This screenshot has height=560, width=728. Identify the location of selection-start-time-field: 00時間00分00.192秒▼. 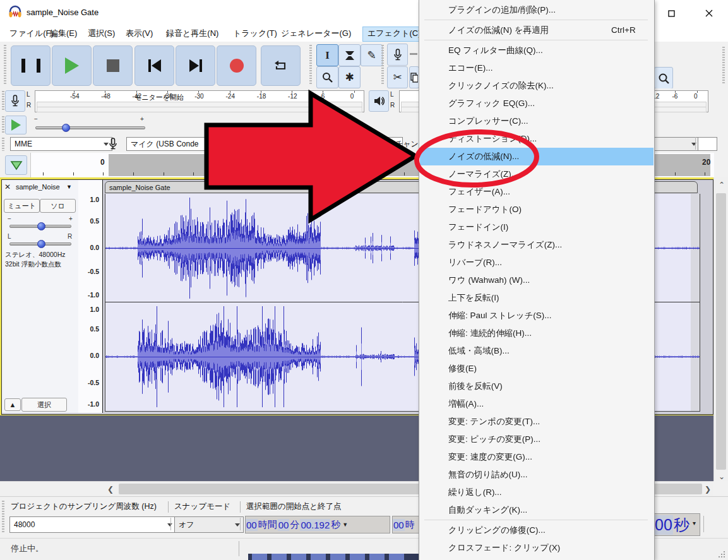
(318, 525).